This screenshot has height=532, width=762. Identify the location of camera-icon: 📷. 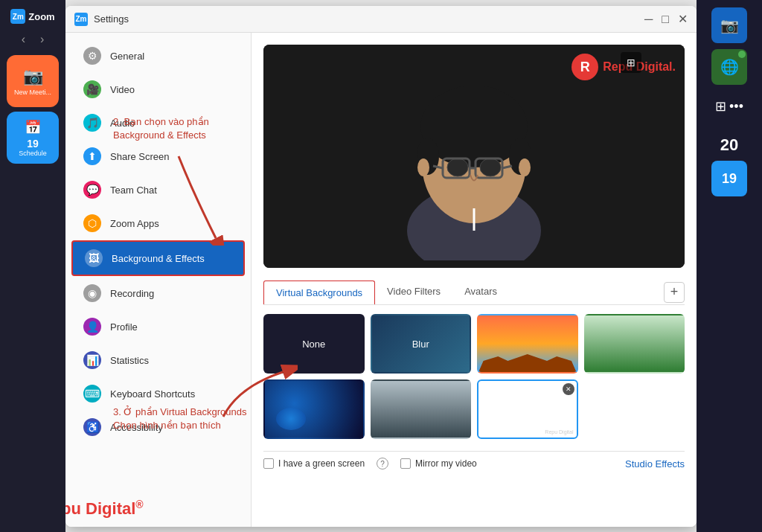
(33, 77).